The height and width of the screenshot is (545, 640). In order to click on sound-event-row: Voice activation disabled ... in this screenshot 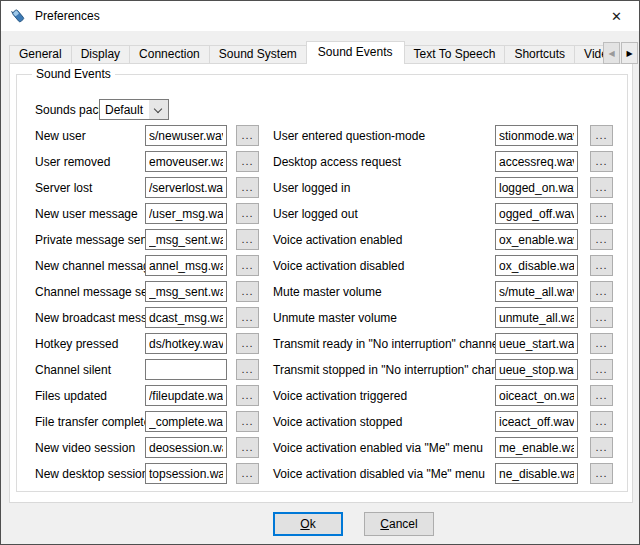, I will do `click(321, 266)`.